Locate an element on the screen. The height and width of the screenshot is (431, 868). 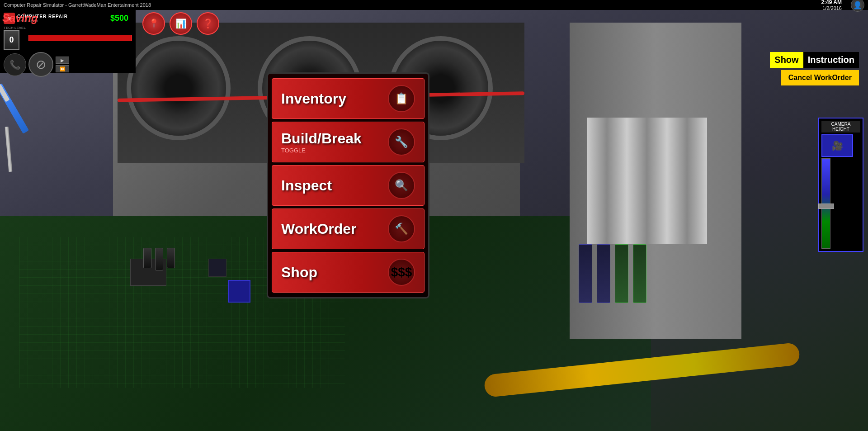
work-order-icon-glyph: 🔨 is located at coordinates (401, 229).